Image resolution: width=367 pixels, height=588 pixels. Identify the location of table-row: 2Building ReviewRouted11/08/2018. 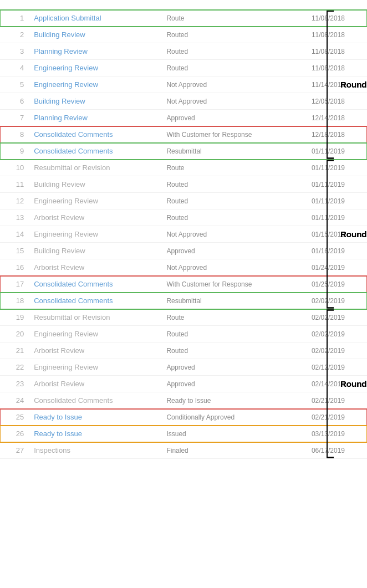
(184, 35).